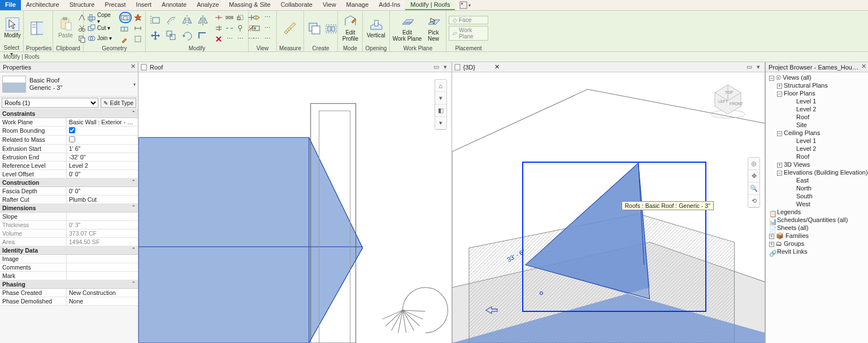 This screenshot has width=868, height=343. I want to click on extra1-icon: ⋯, so click(229, 39).